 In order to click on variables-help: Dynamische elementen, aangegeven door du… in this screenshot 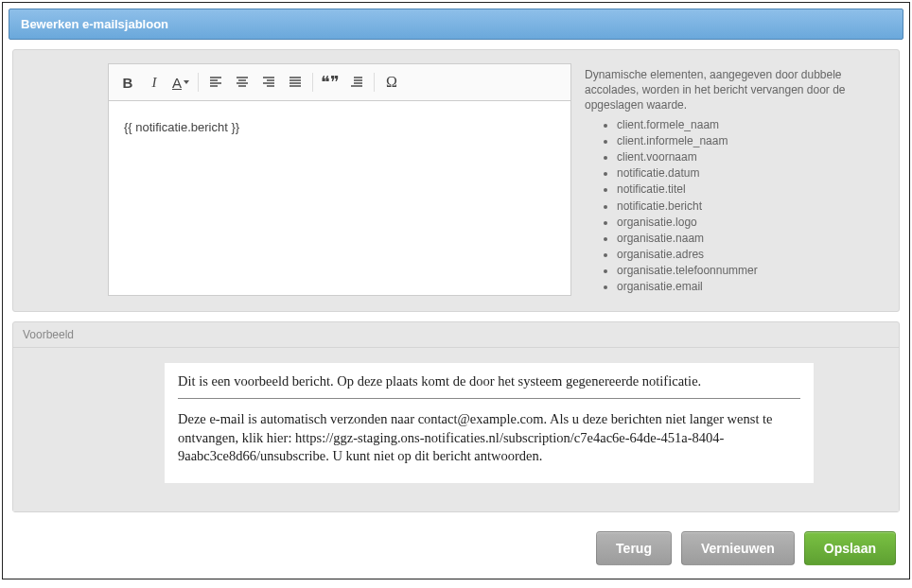, I will do `click(735, 180)`.